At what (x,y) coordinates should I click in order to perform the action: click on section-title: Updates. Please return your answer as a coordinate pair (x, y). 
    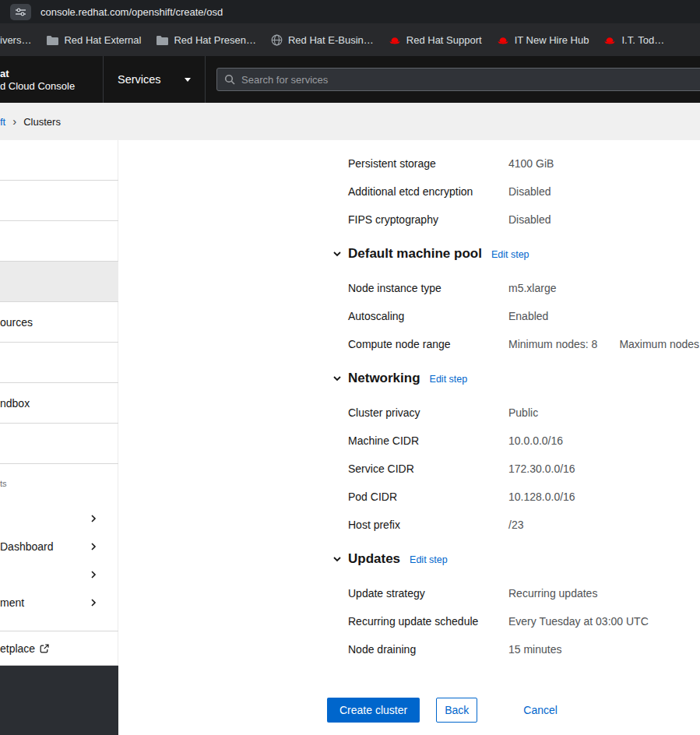
    Looking at the image, I should click on (374, 559).